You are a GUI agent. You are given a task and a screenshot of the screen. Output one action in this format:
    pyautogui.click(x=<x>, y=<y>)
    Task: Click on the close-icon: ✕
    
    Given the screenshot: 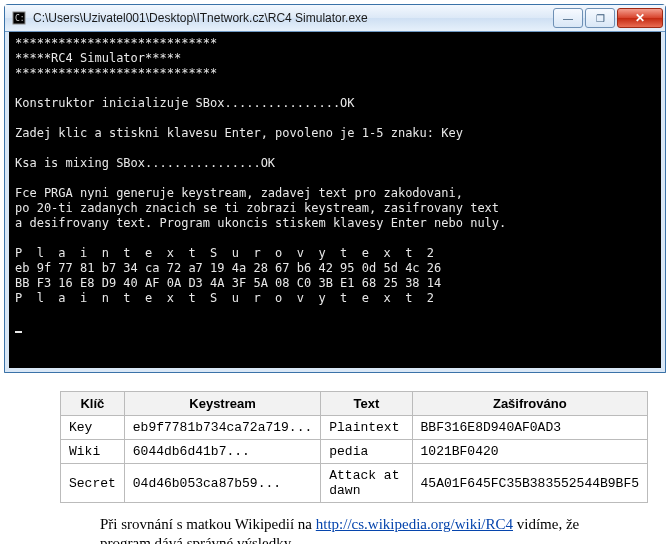 What is the action you would take?
    pyautogui.click(x=640, y=18)
    